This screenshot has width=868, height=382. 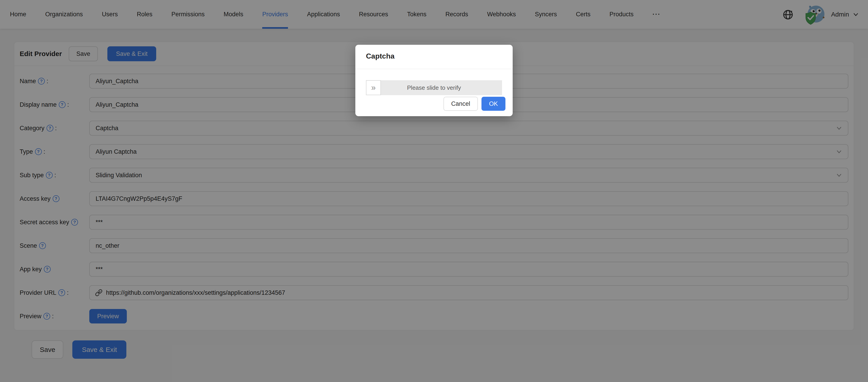 What do you see at coordinates (461, 104) in the screenshot?
I see `cancel-button: Cancel` at bounding box center [461, 104].